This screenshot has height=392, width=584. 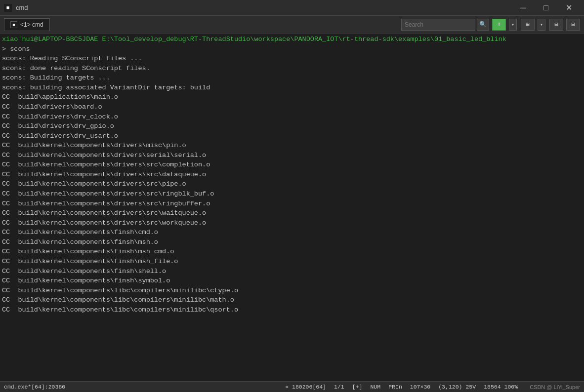 I want to click on split-icon: ⊞, so click(x=528, y=25).